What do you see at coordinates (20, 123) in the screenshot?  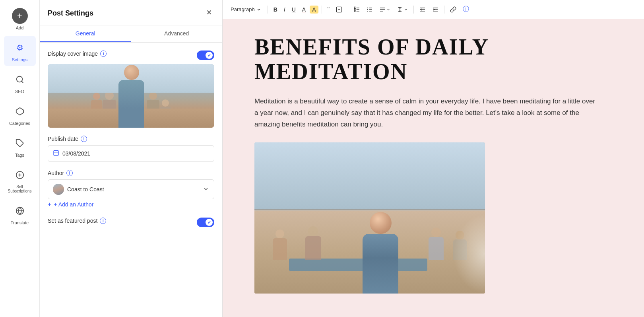 I see `sidebar-item-categories-label: Categories` at bounding box center [20, 123].